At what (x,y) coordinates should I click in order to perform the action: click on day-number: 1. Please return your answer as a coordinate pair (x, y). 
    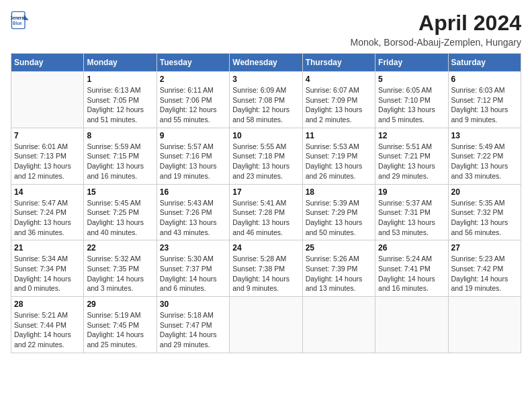
    Looking at the image, I should click on (120, 79).